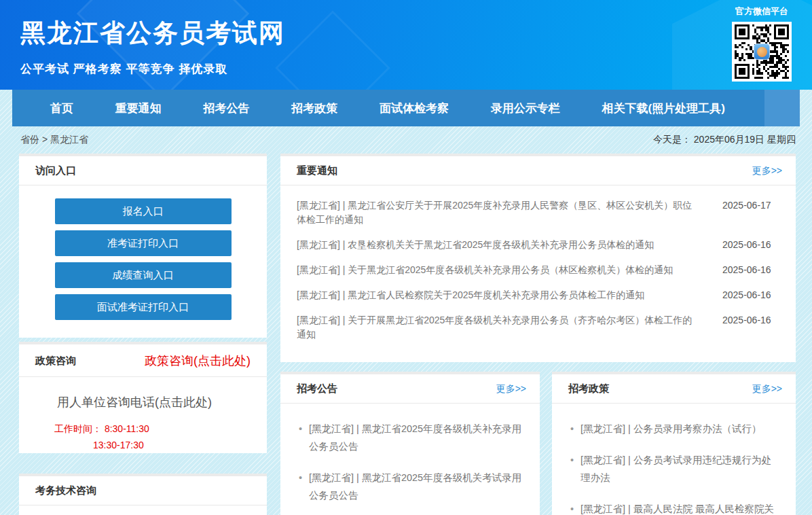 The width and height of the screenshot is (812, 515). What do you see at coordinates (139, 109) in the screenshot?
I see `nav-item-important-notices: 重要通知` at bounding box center [139, 109].